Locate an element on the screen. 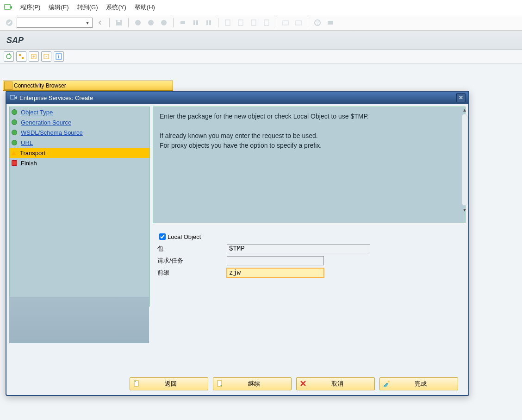 This screenshot has width=522, height=420. first-page-icon is located at coordinates (228, 23).